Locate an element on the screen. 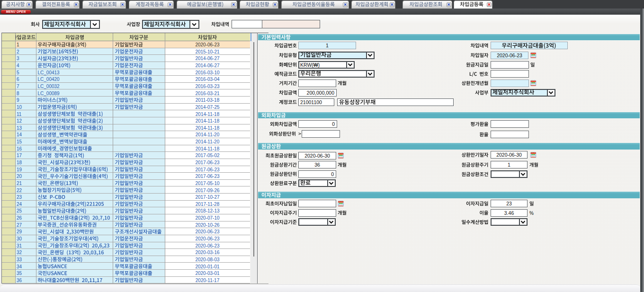 This screenshot has width=644, height=292. svg-text: 20 is located at coordinates (19, 176).